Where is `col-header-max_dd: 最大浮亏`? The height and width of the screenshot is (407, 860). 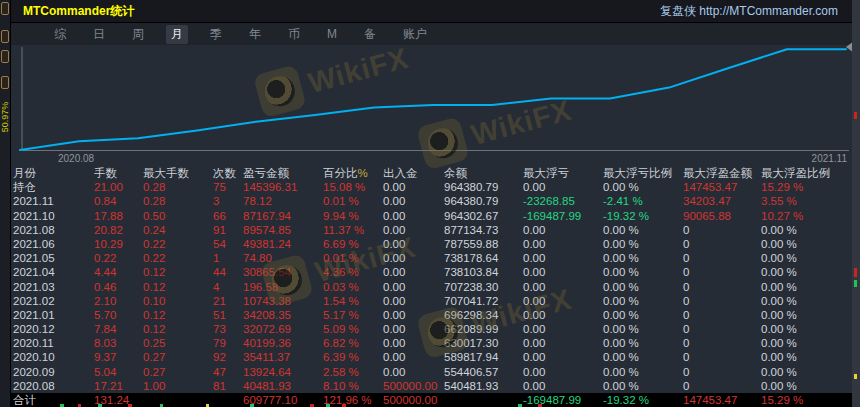
col-header-max_dd: 最大浮亏 is located at coordinates (563, 173).